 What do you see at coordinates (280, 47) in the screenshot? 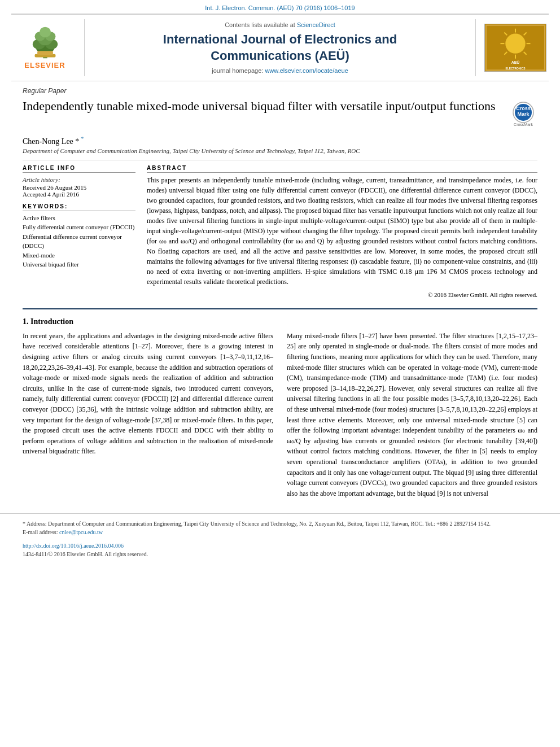
I see `journal-title-section: Contents lists available at ScienceDirec…` at bounding box center [280, 47].